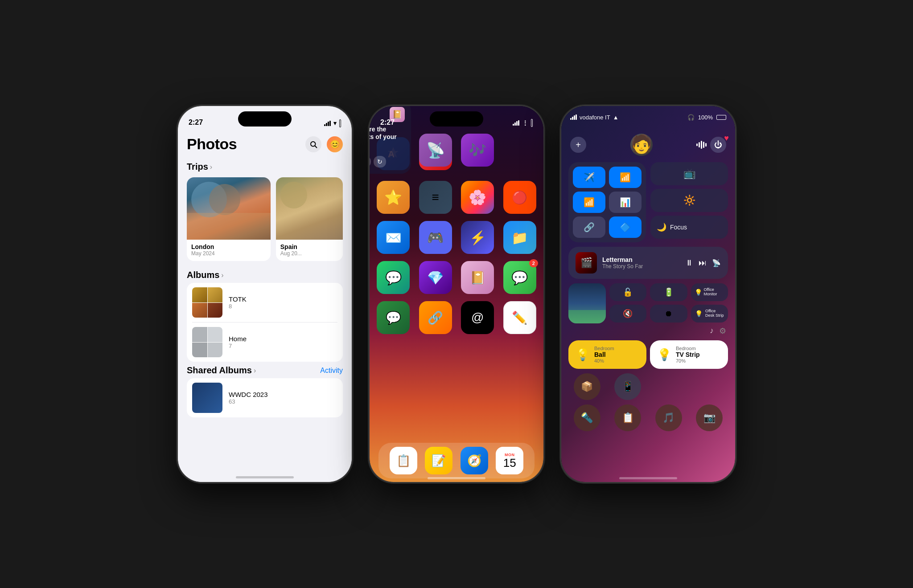  I want to click on dock: 📋 📝 🧭 MON 15, so click(456, 461).